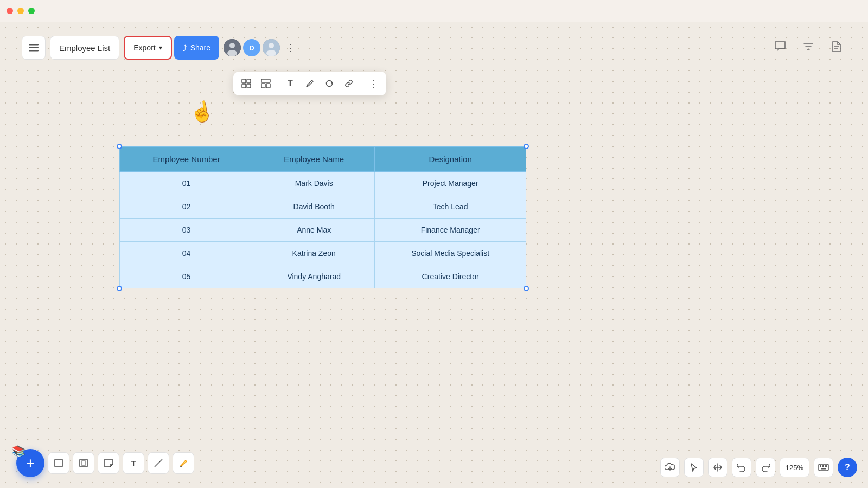  I want to click on text-tool-button: T, so click(290, 84).